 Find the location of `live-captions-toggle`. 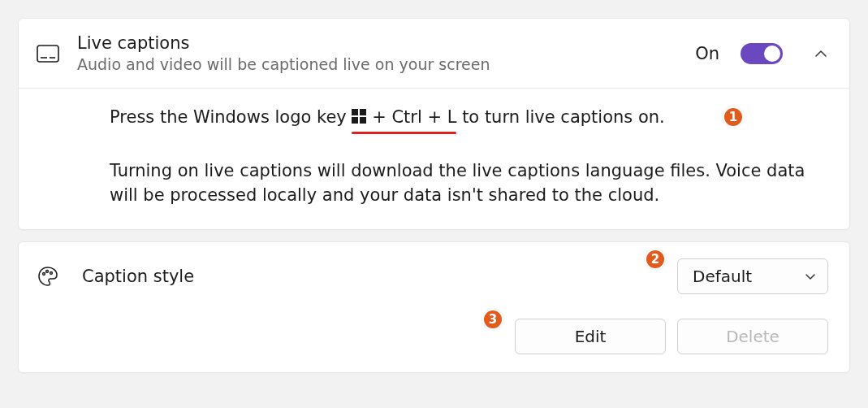

live-captions-toggle is located at coordinates (762, 54).